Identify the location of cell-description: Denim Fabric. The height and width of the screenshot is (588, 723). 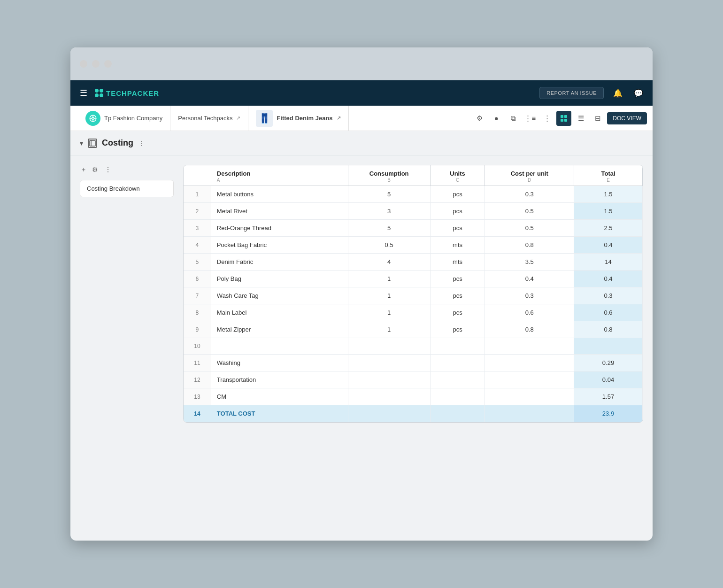
(279, 262).